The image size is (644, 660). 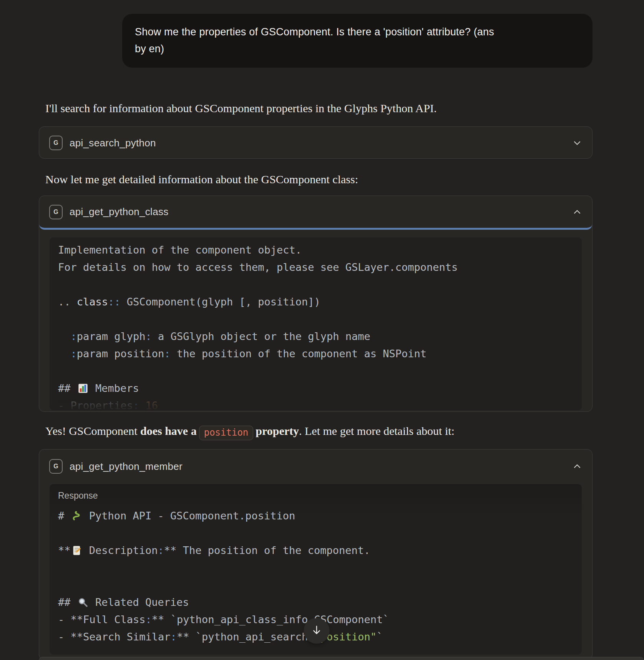 I want to click on chevron-down-icon, so click(x=577, y=143).